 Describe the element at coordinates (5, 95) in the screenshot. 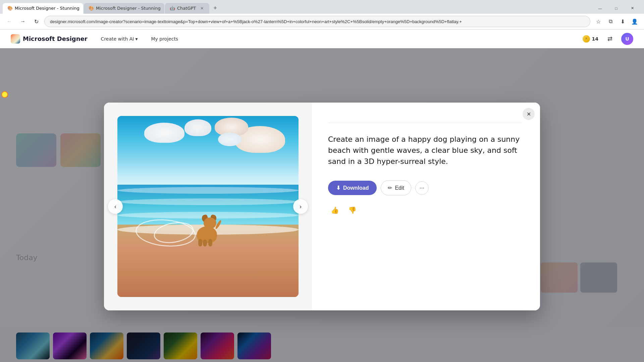

I see `cursor-indicator` at that location.